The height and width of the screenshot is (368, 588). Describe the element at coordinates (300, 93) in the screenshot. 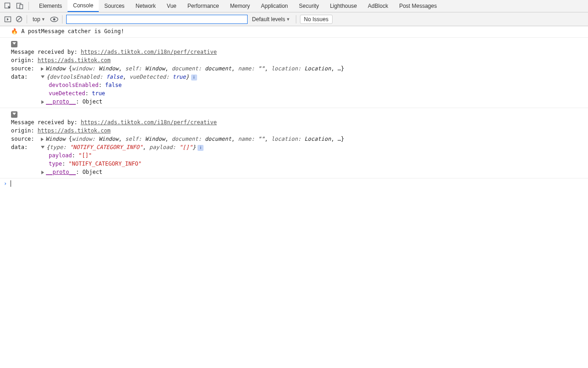

I see `object-property: vueDetected: true` at that location.